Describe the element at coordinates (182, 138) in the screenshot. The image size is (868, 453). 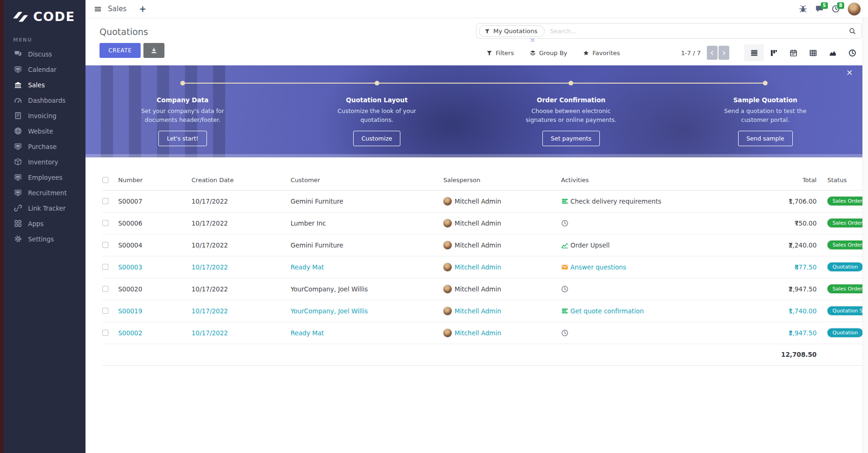
I see `step-button-let-s-start-: Let's start!` at that location.